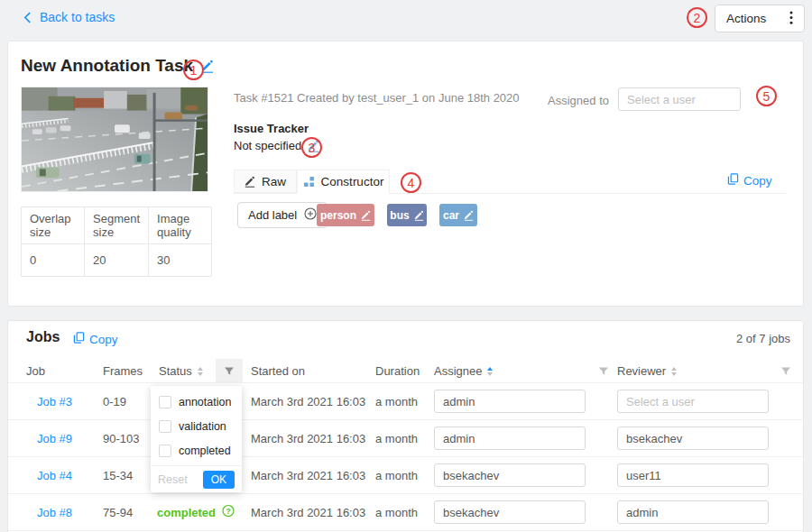  What do you see at coordinates (175, 371) in the screenshot?
I see `column-header-status-label: Status` at bounding box center [175, 371].